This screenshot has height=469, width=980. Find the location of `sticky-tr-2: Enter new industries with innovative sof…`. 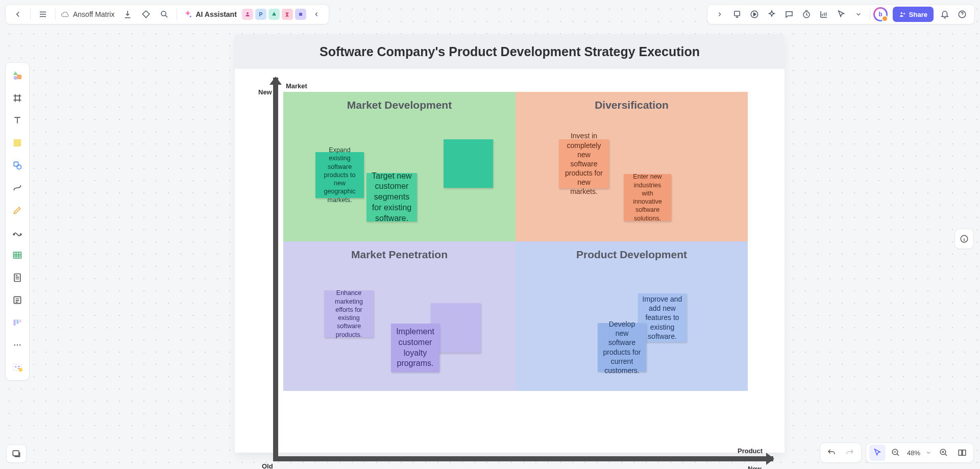

sticky-tr-2: Enter new industries with innovative sof… is located at coordinates (647, 198).